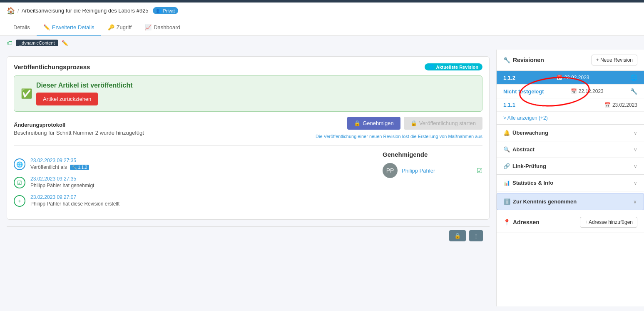  I want to click on zur-kenntnis-chevron: ∨, so click(635, 202).